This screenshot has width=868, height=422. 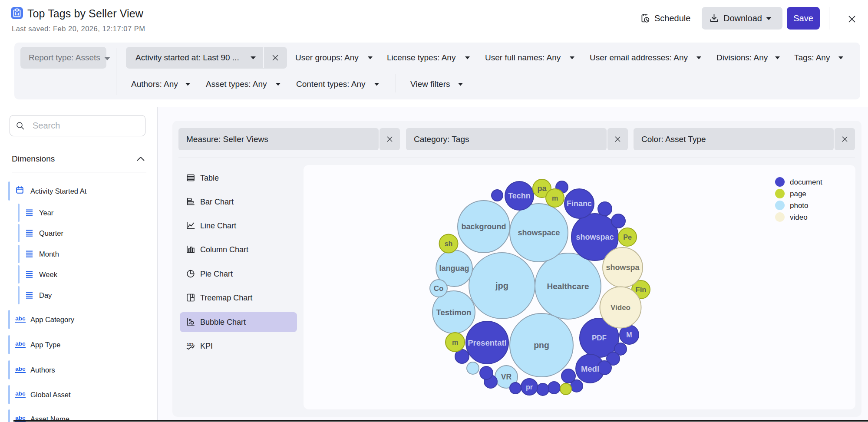 What do you see at coordinates (454, 313) in the screenshot?
I see `svg-text: Testimon` at bounding box center [454, 313].